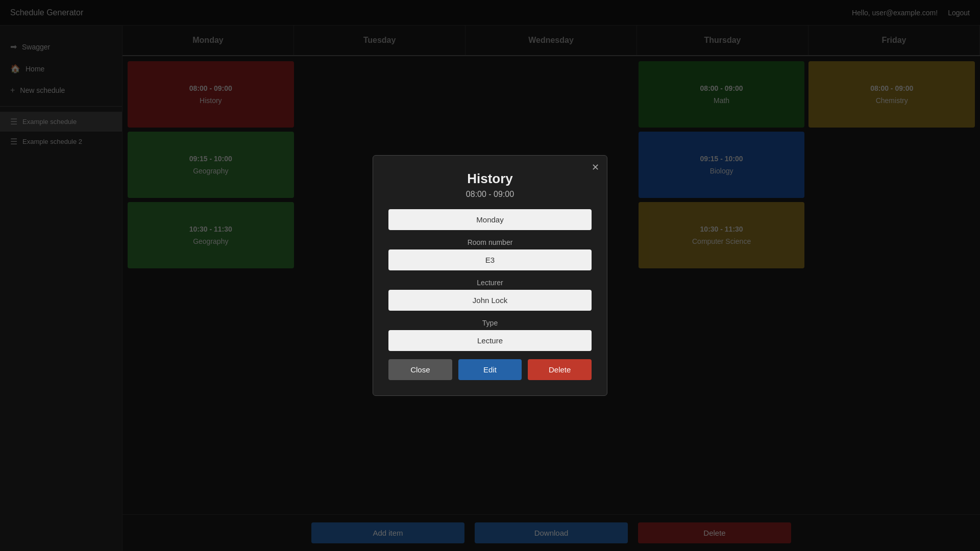  Describe the element at coordinates (490, 276) in the screenshot. I see `modal-dialog: ✕ History 08:00 - 09:00 Monday Room numb…` at that location.